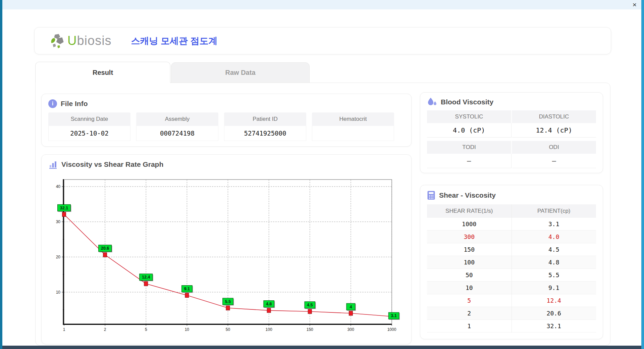 This screenshot has height=349, width=644. What do you see at coordinates (269, 330) in the screenshot?
I see `svg-text: 100` at bounding box center [269, 330].